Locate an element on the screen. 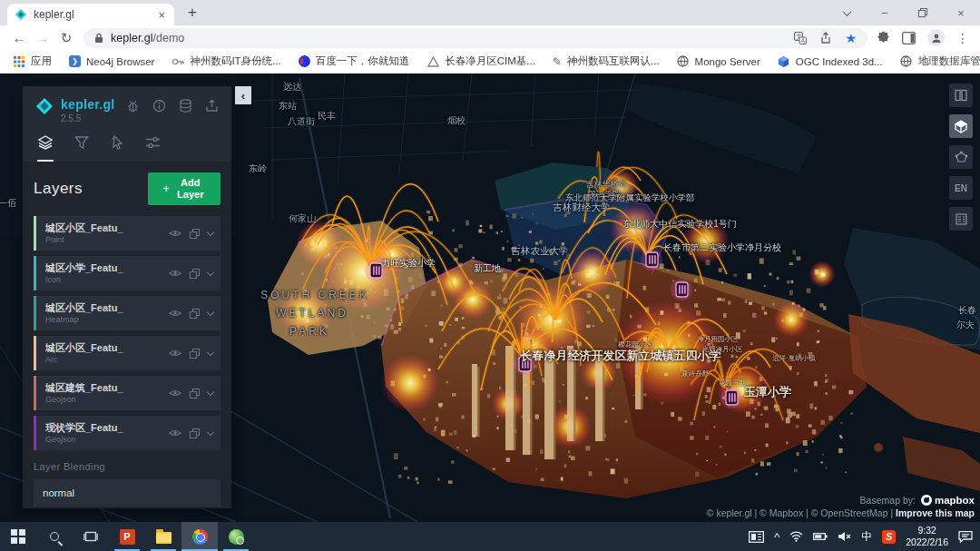 The width and height of the screenshot is (980, 551). improve-map-link: Improve this map is located at coordinates (935, 513).